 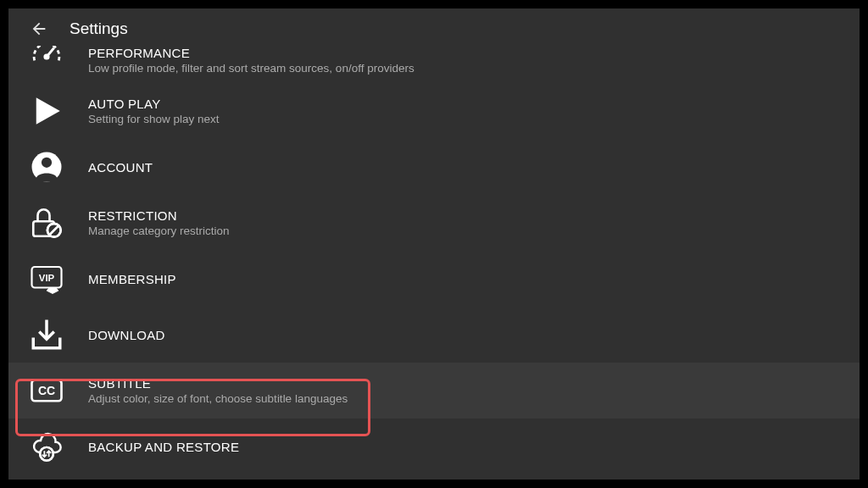 I want to click on vip-icon: VIP, so click(x=47, y=279).